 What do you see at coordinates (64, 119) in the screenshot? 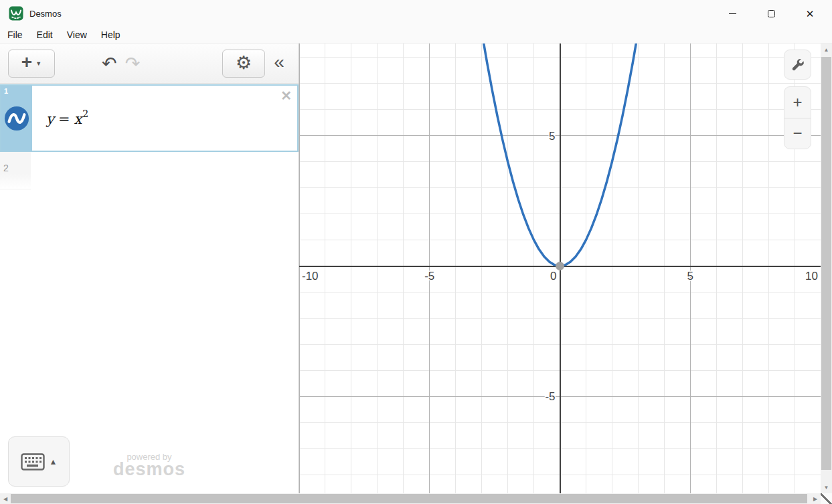
I see `math-equals: =` at bounding box center [64, 119].